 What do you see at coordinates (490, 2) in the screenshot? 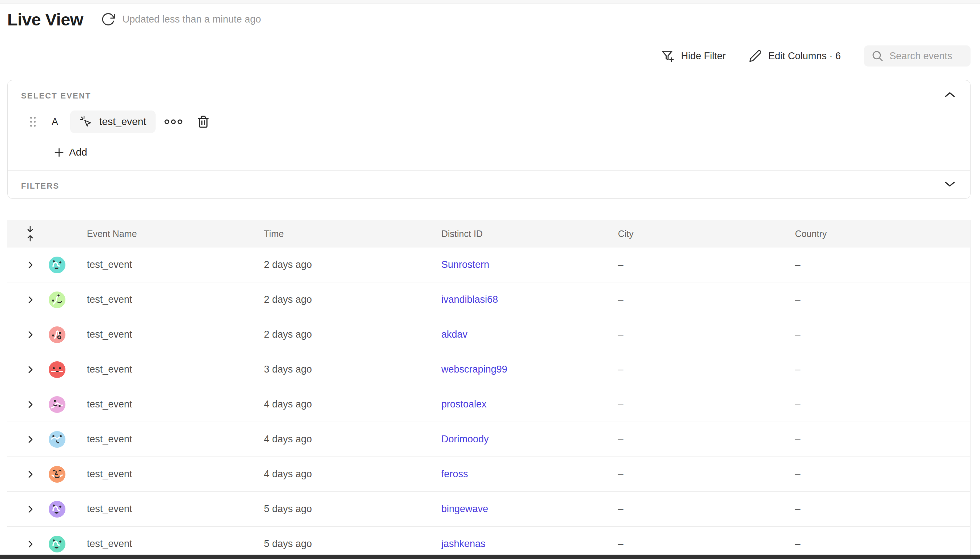
I see `top-edge-strip` at bounding box center [490, 2].